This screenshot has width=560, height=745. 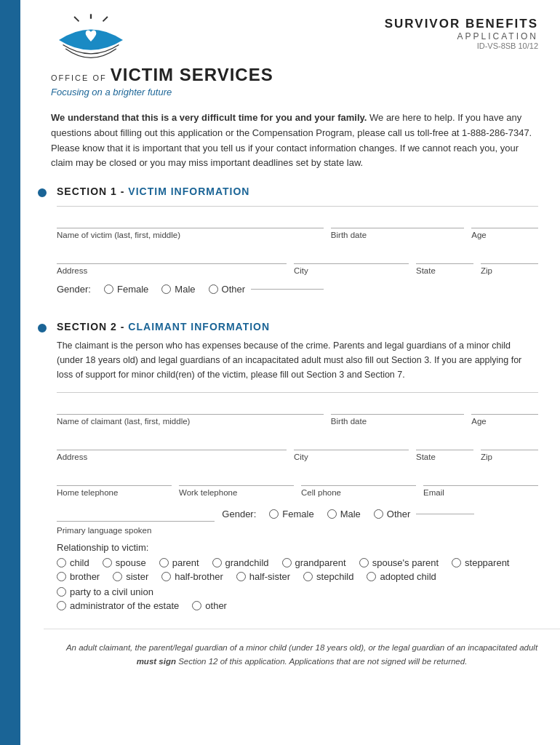 What do you see at coordinates (364, 563) in the screenshot?
I see `rel-spouses-parent-radio` at bounding box center [364, 563].